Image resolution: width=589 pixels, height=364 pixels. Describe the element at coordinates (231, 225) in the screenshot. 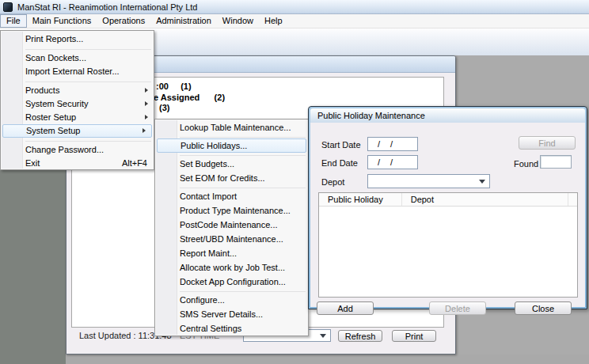

I see `menu-item-postcode-maintenance: PostCode Maintenance...` at that location.